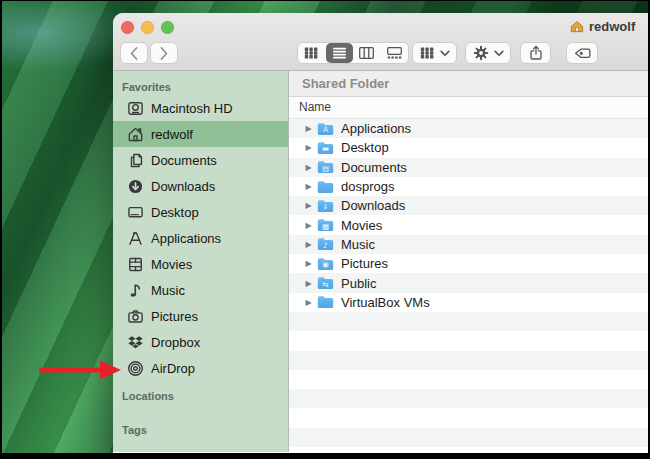  Describe the element at coordinates (200, 212) in the screenshot. I see `sidebar-item-desktop: Desktop` at that location.